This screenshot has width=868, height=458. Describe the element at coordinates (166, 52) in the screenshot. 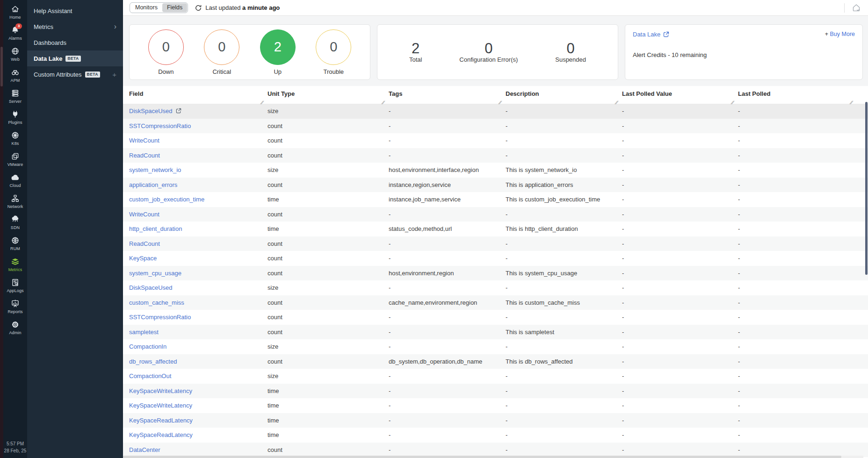

I see `status-down: 0 Down` at that location.